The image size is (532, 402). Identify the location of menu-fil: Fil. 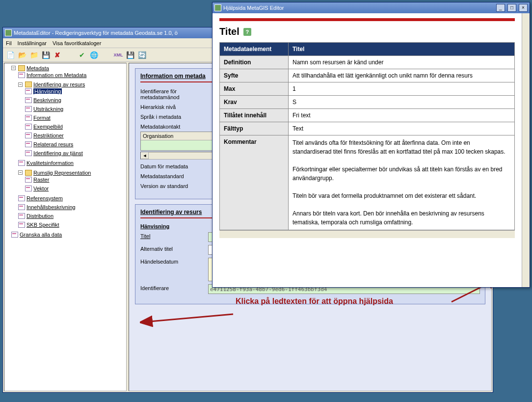
(9, 43).